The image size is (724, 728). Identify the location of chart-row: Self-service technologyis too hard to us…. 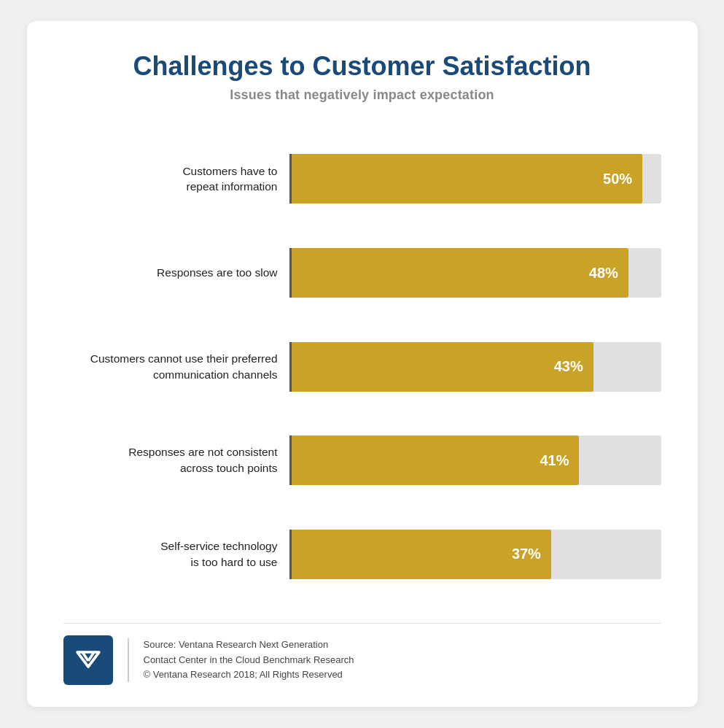
(362, 554).